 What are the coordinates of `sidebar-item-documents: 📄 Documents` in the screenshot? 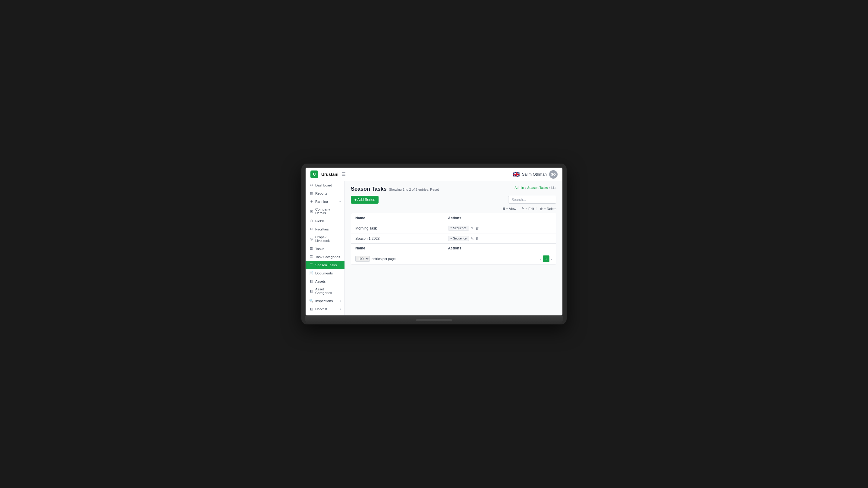 It's located at (325, 273).